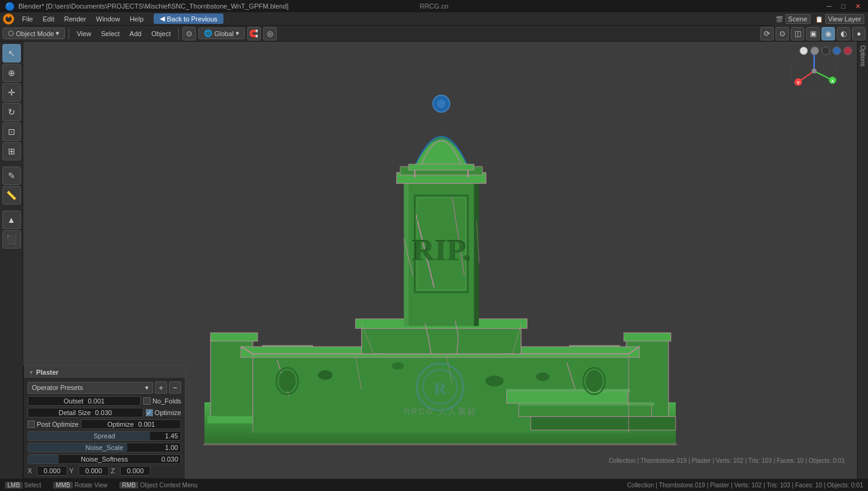 The image size is (868, 491). I want to click on overlays-btn: ⊙, so click(782, 34).